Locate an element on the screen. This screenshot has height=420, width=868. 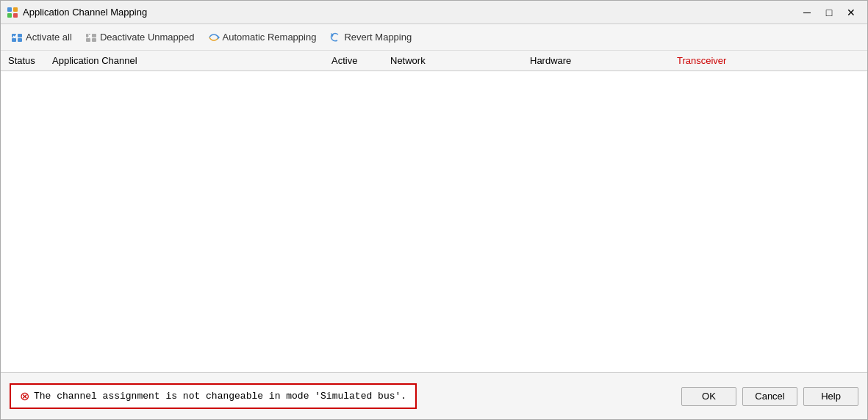
col-header-transceiver: Transceiver is located at coordinates (769, 60).